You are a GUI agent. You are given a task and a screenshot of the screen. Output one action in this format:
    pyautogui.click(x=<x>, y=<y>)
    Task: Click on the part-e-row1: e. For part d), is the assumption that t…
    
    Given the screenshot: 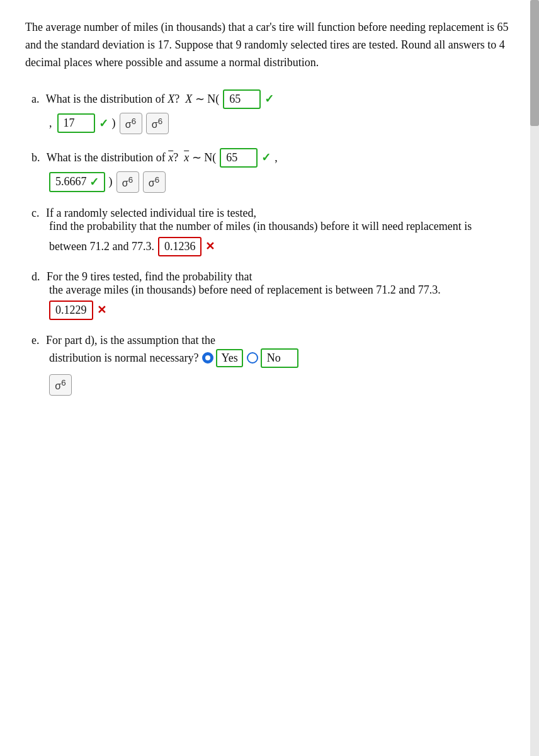 What is the action you would take?
    pyautogui.click(x=273, y=340)
    